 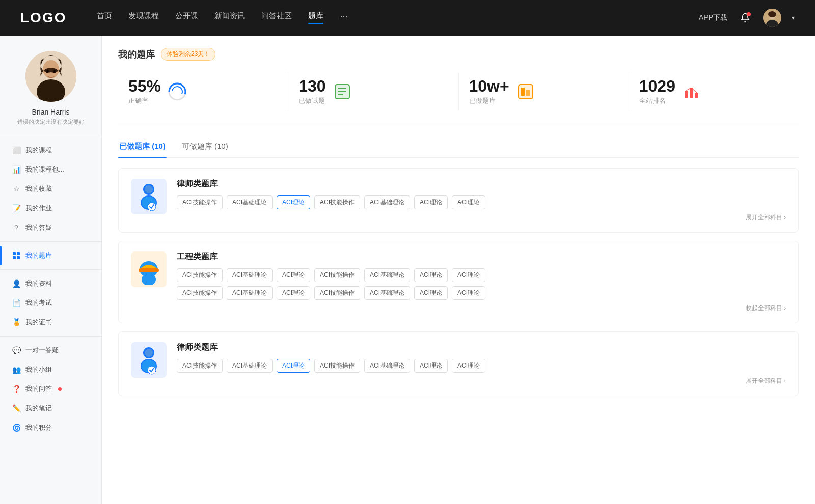 What do you see at coordinates (51, 208) in the screenshot?
I see `sidebar-item-homework: 📝 我的作业` at bounding box center [51, 208].